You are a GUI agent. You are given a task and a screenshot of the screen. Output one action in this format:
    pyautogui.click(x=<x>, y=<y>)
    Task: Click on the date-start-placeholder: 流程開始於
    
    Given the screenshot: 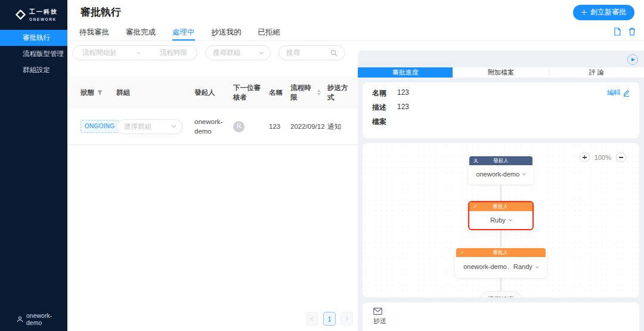 What is the action you would take?
    pyautogui.click(x=100, y=52)
    